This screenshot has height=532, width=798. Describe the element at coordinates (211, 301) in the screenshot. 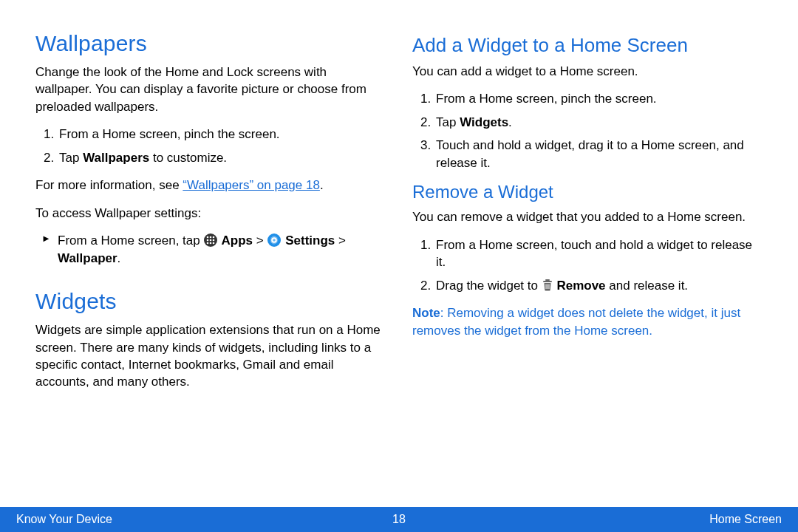

I see `widgets-heading: Widgets` at that location.